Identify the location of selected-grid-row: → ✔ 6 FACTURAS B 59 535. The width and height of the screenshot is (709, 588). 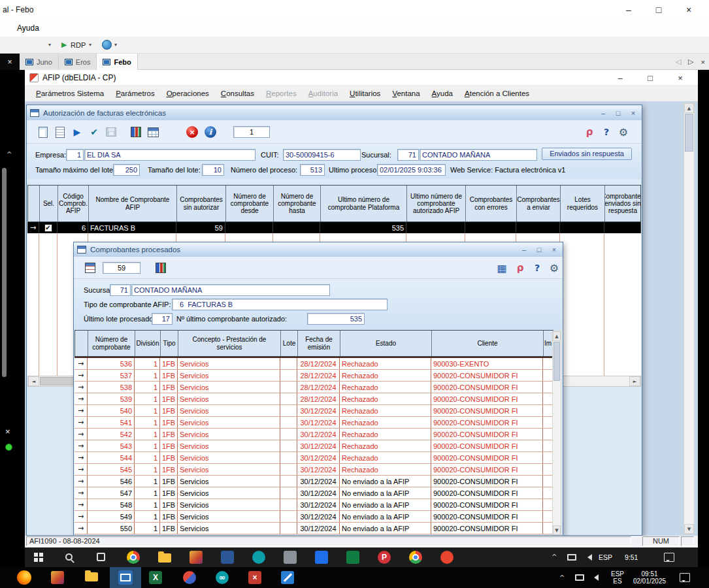
(335, 227).